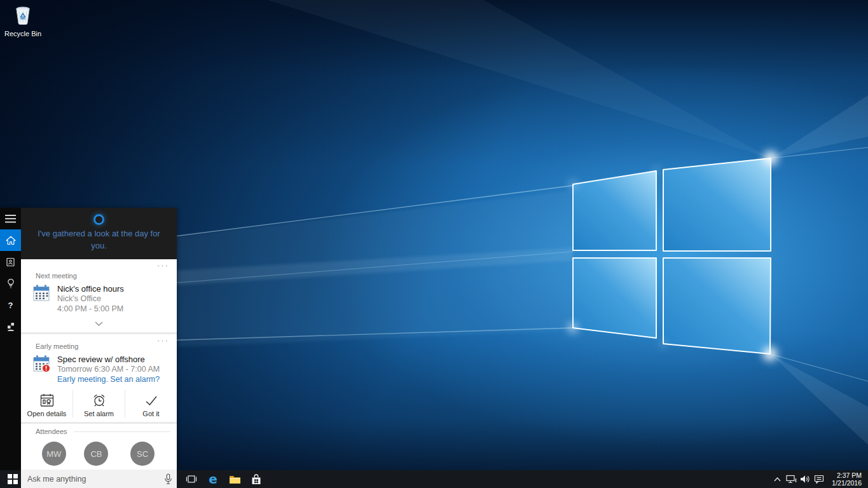 This screenshot has width=868, height=488. What do you see at coordinates (122, 432) in the screenshot?
I see `attendees-divider` at bounding box center [122, 432].